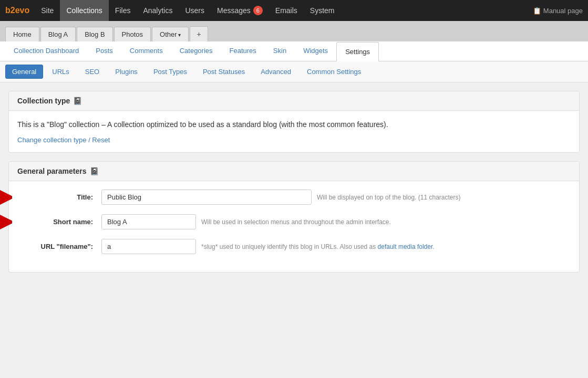  What do you see at coordinates (95, 34) in the screenshot?
I see `tab-blogb: Blog B` at bounding box center [95, 34].